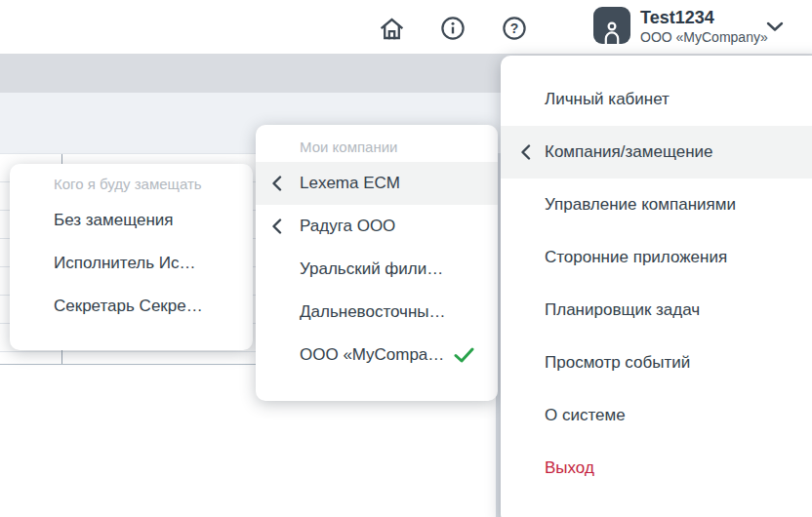  Describe the element at coordinates (570, 468) in the screenshot. I see `menu-item-label: Выход` at that location.